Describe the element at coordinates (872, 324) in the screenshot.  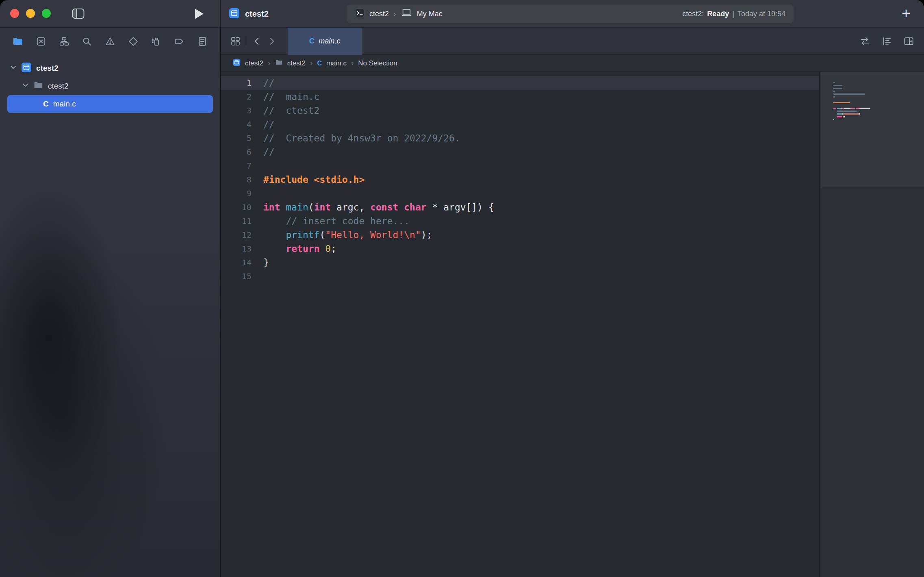
I see `minimap-column` at that location.